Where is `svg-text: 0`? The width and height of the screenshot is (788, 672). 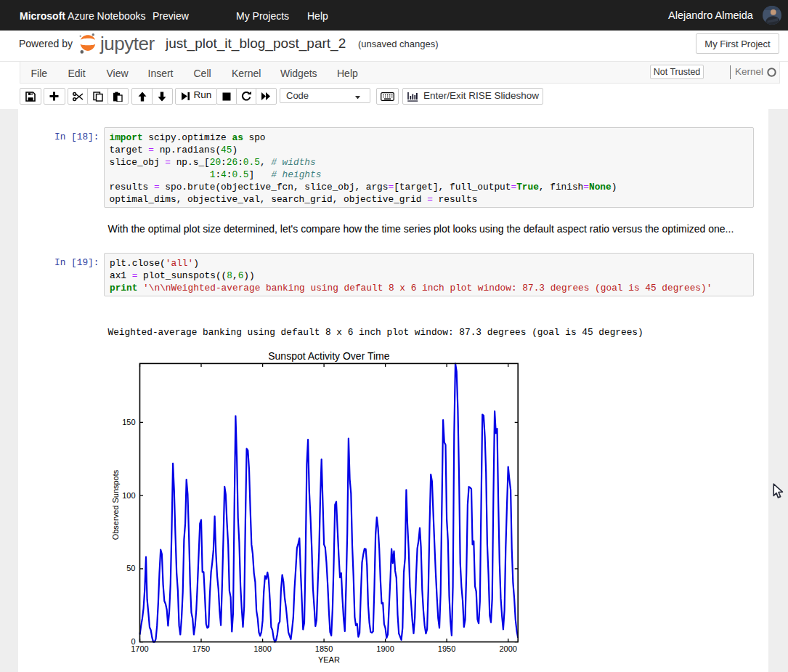
svg-text: 0 is located at coordinates (133, 641).